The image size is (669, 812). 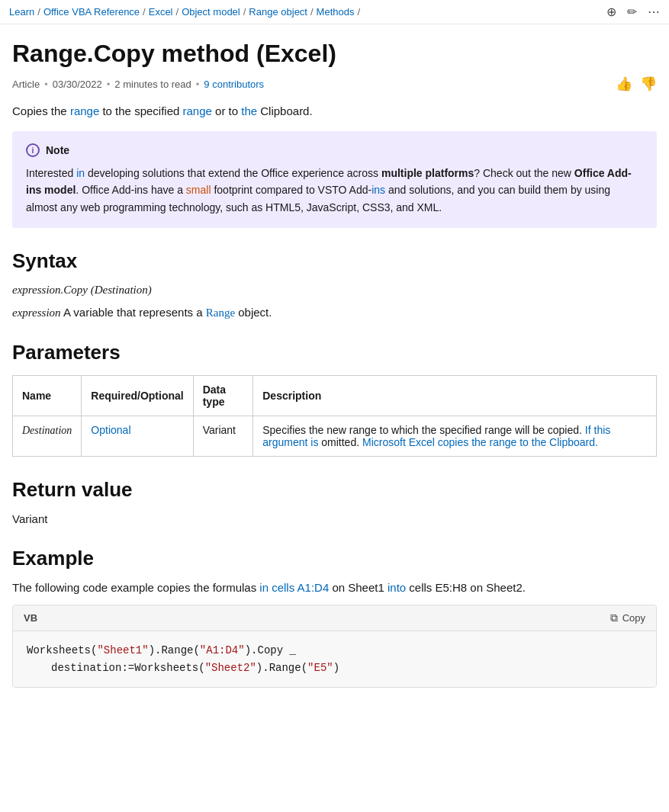 What do you see at coordinates (334, 261) in the screenshot?
I see `syntax-heading: Syntax` at bounding box center [334, 261].